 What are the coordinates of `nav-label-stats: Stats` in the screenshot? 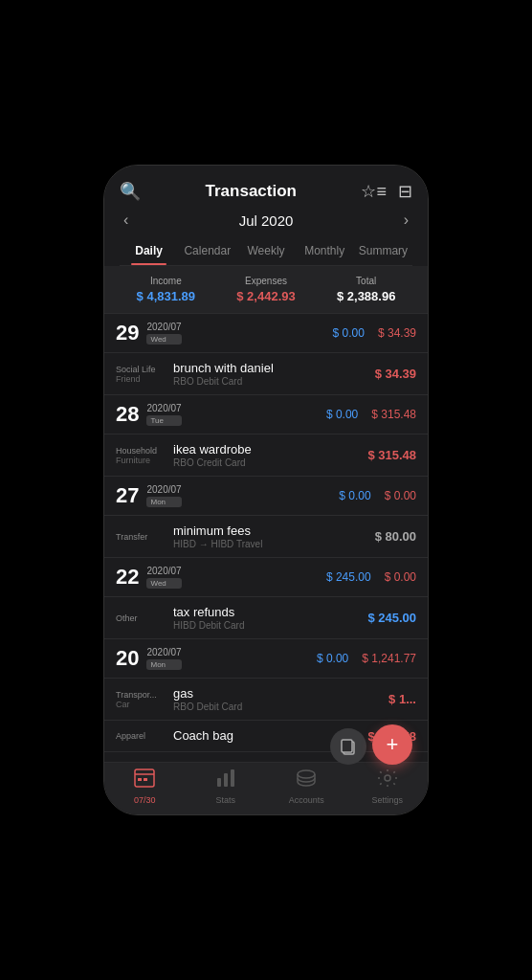 It's located at (226, 800).